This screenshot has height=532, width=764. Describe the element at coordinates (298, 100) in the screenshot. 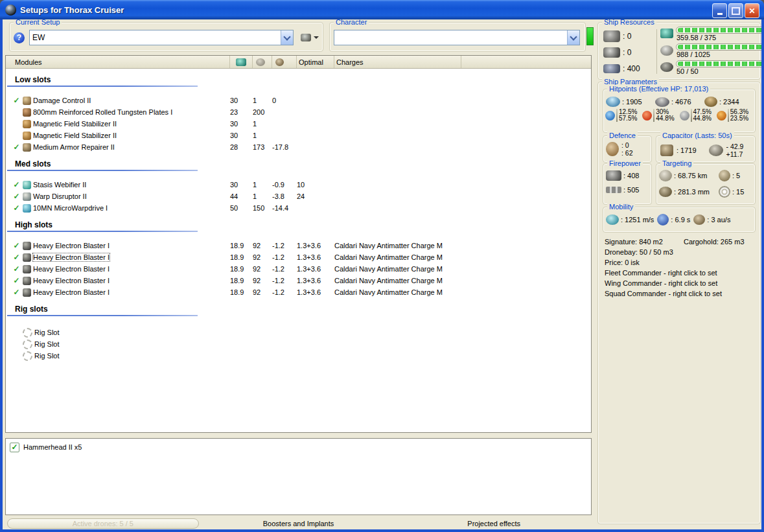

I see `module-row: ✓Damage Control II 3010` at that location.